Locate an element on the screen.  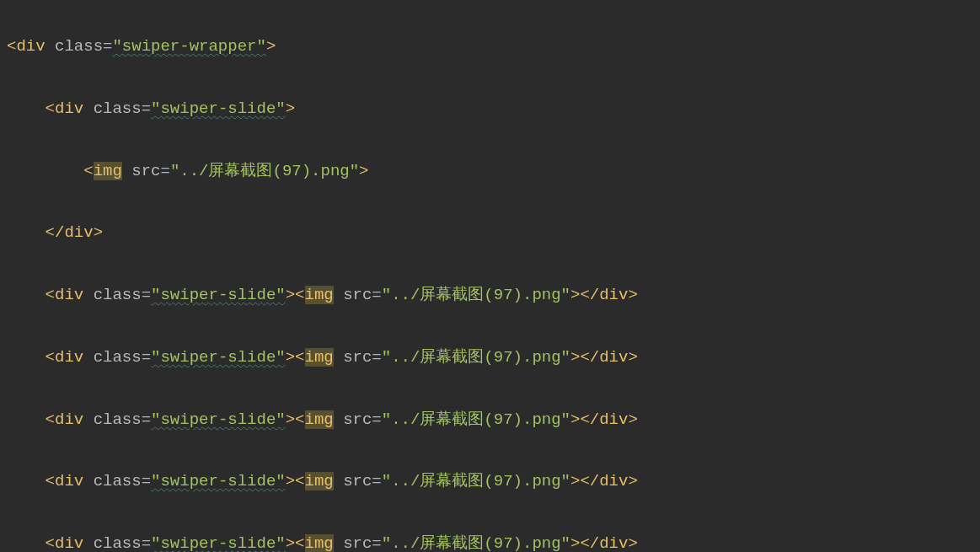
code-line-3: <img src="../屏幕截图(97).png"> is located at coordinates (490, 172).